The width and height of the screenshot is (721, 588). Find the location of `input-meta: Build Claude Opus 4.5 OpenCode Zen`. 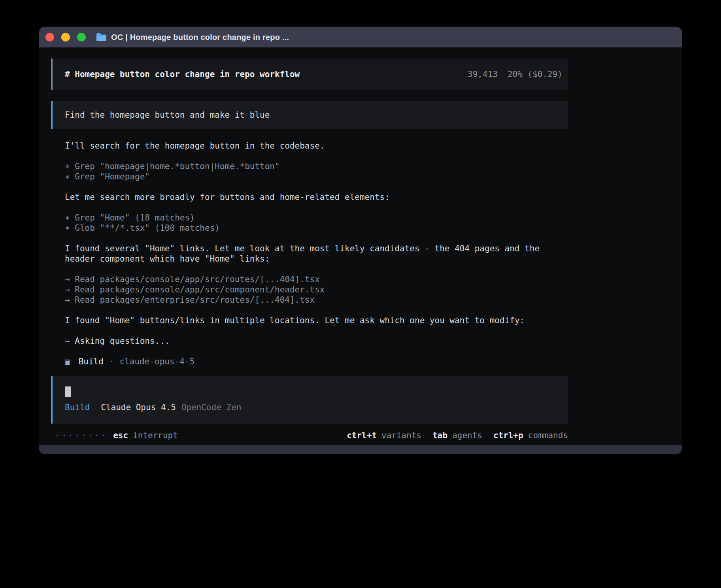

input-meta: Build Claude Opus 4.5 OpenCode Zen is located at coordinates (316, 407).